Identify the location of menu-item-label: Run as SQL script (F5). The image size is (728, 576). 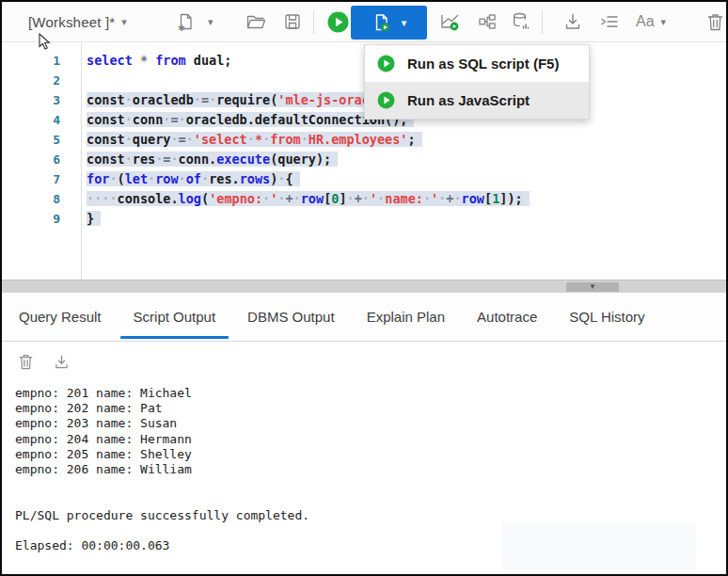
(483, 64).